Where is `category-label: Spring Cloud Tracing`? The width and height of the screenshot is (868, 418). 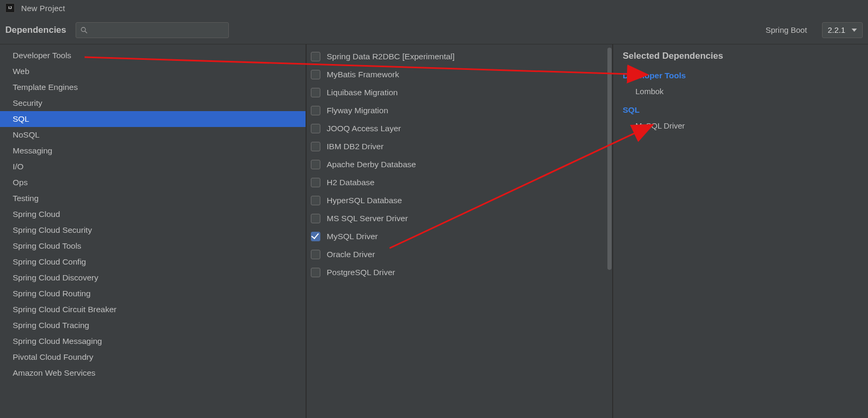
category-label: Spring Cloud Tracing is located at coordinates (51, 325).